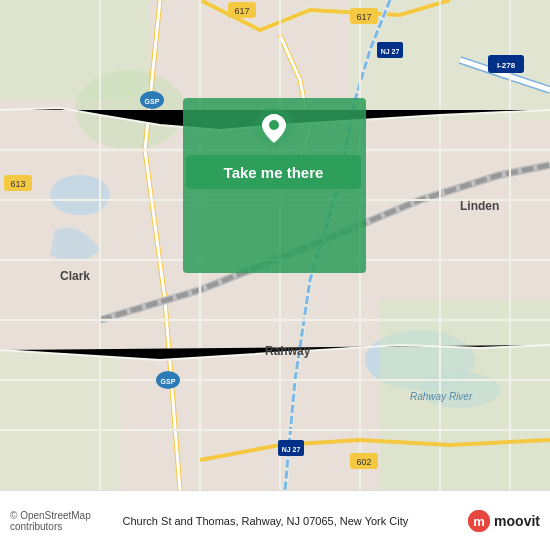 This screenshot has width=550, height=550. Describe the element at coordinates (480, 206) in the screenshot. I see `svg-text: Linden` at that location.